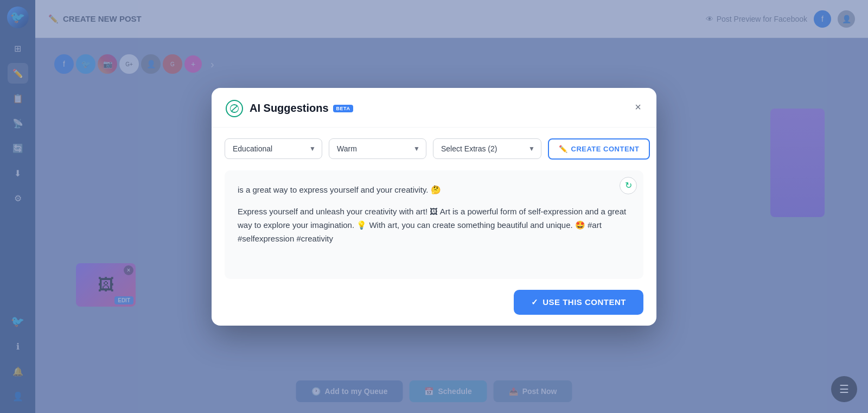  What do you see at coordinates (628, 186) in the screenshot?
I see `refresh-icon: ↻` at bounding box center [628, 186].